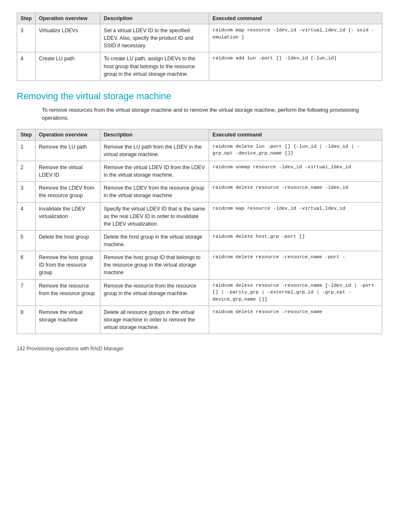  I want to click on table-row: 4 Invalidate the LDEV virtualization Spe…, so click(200, 216).